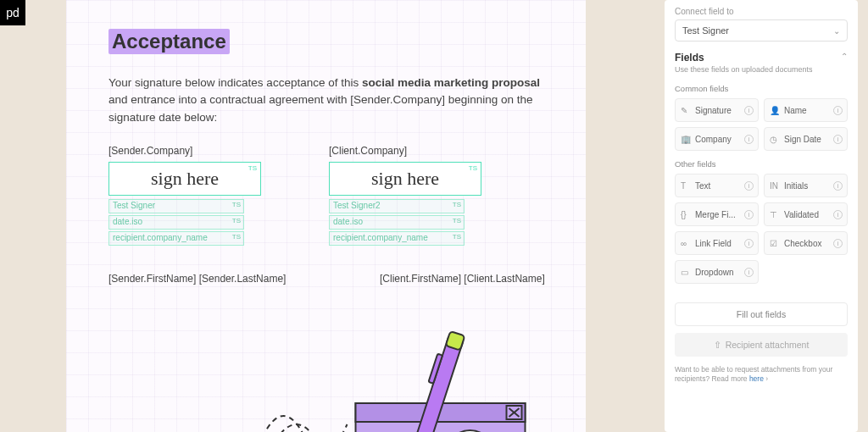  What do you see at coordinates (397, 239) in the screenshot?
I see `client-company-field: recipient.company_name` at bounding box center [397, 239].